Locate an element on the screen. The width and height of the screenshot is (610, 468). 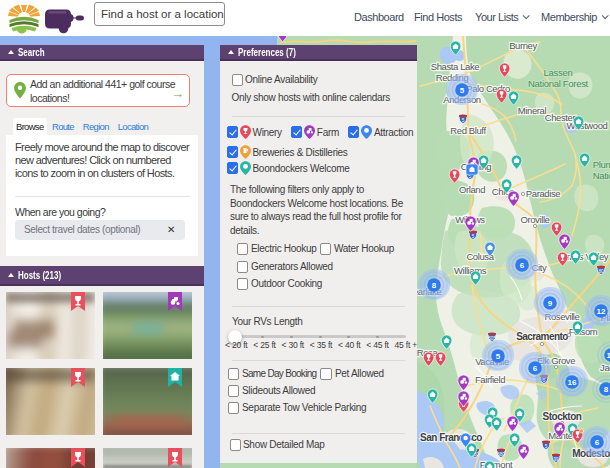
svg-text: Red Bluff is located at coordinates (468, 130).